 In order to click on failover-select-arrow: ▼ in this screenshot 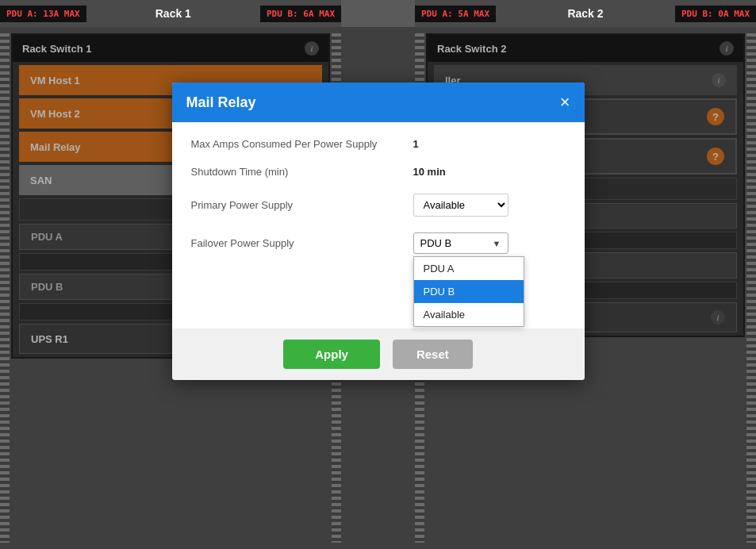, I will do `click(497, 244)`.